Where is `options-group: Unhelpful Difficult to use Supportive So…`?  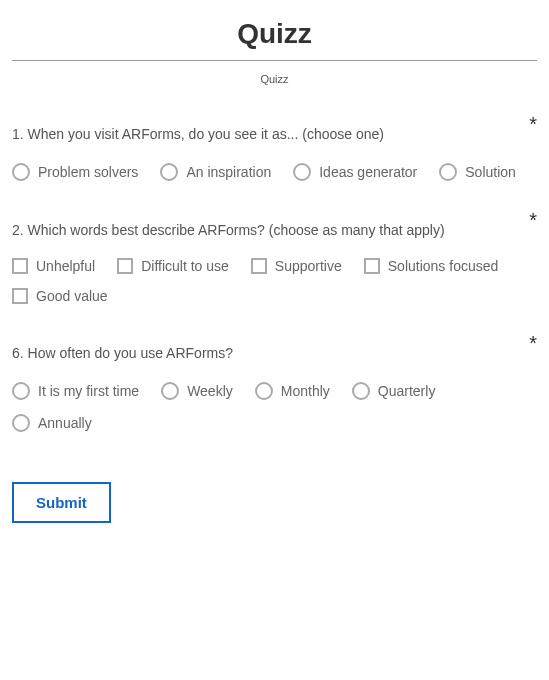 options-group: Unhelpful Difficult to use Supportive So… is located at coordinates (274, 281).